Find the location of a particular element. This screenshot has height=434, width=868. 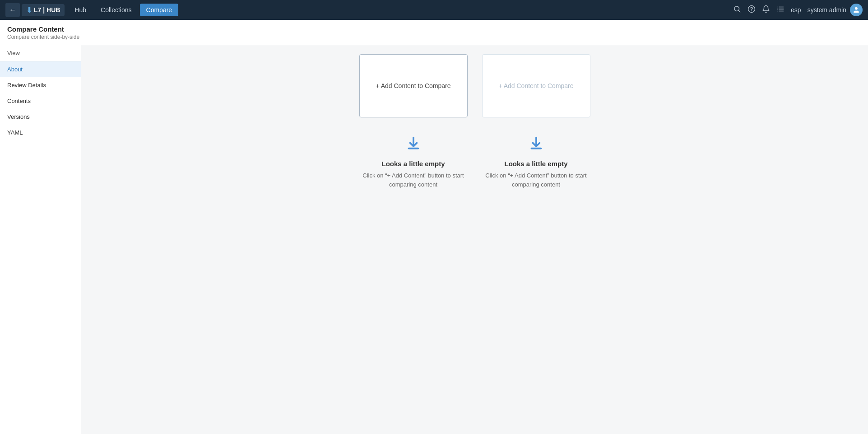

add-content-label-2: + Add Content to Compare is located at coordinates (536, 86).